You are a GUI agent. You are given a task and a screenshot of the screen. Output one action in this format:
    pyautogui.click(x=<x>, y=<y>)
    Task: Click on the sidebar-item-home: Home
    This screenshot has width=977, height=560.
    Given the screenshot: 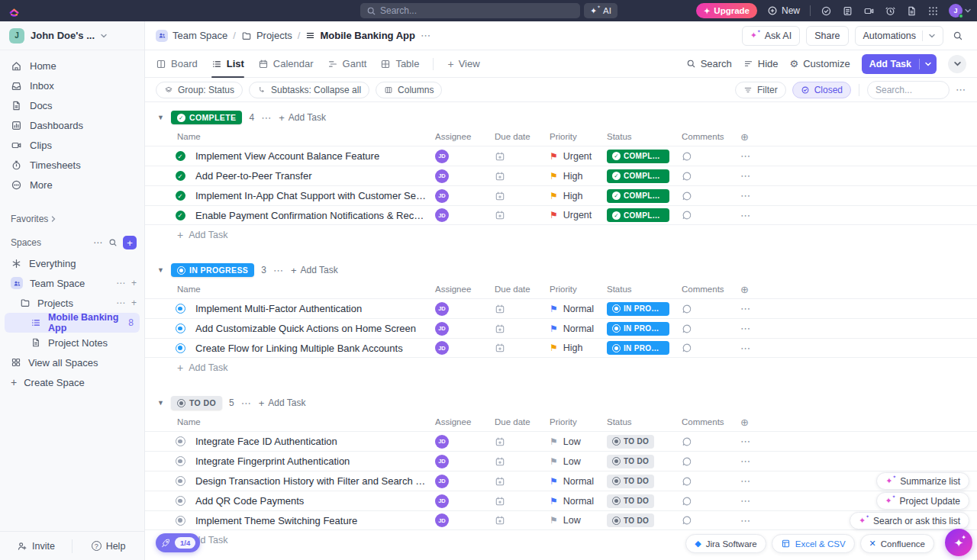 What is the action you would take?
    pyautogui.click(x=72, y=66)
    